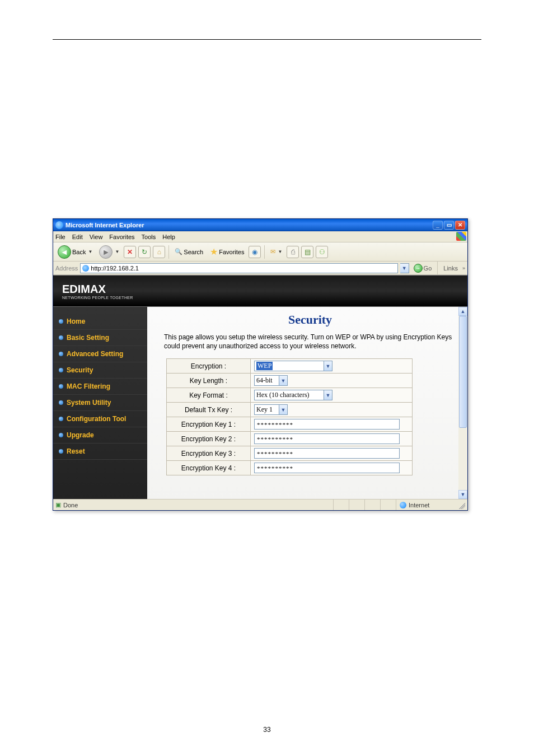 Image resolution: width=534 pixels, height=756 pixels. Describe the element at coordinates (293, 395) in the screenshot. I see `key-format-select: Hex (10 characters) ▼` at that location.